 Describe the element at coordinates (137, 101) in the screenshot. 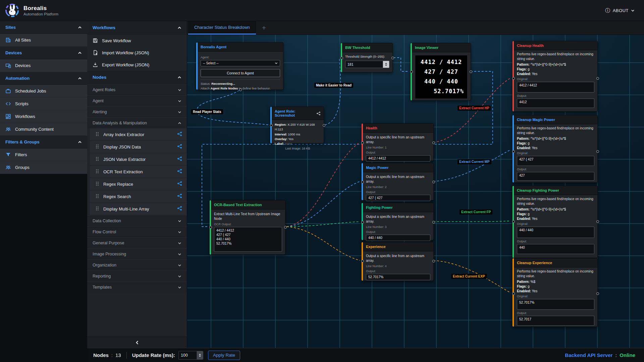

I see `category-agent: Agent` at that location.